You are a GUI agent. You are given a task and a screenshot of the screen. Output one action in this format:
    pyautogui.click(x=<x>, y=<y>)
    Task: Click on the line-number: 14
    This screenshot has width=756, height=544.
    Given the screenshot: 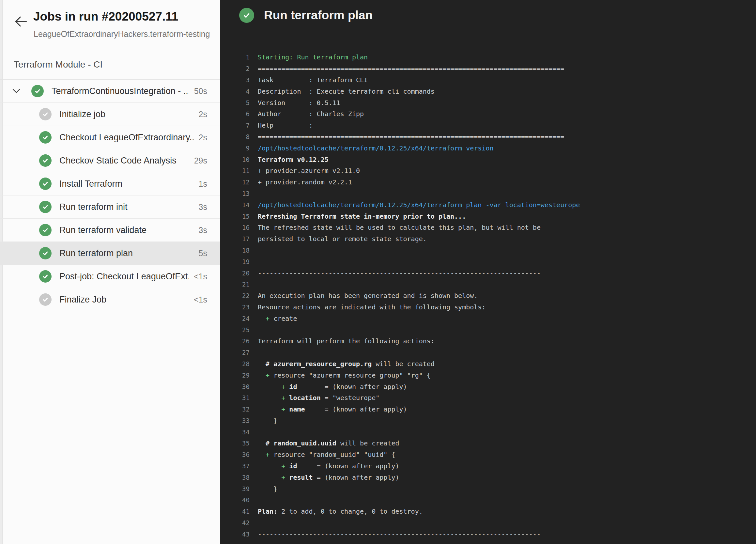 What is the action you would take?
    pyautogui.click(x=235, y=205)
    